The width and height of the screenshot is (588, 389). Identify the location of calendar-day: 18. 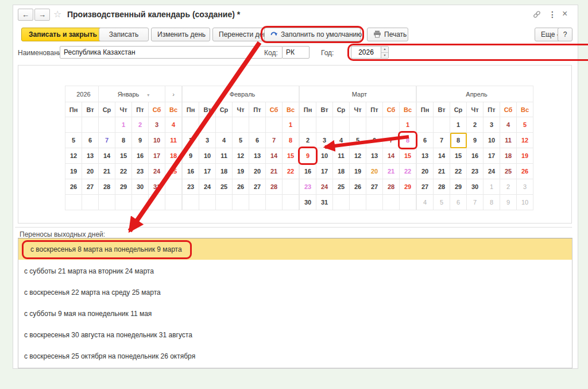
(173, 156).